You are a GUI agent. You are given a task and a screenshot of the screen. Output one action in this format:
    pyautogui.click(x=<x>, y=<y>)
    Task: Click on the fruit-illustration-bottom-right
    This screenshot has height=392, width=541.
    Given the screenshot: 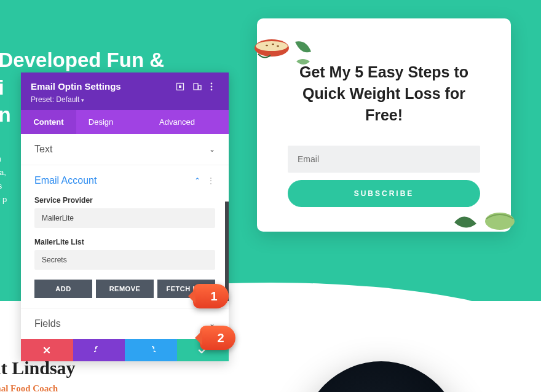 What is the action you would take?
    pyautogui.click(x=482, y=216)
    